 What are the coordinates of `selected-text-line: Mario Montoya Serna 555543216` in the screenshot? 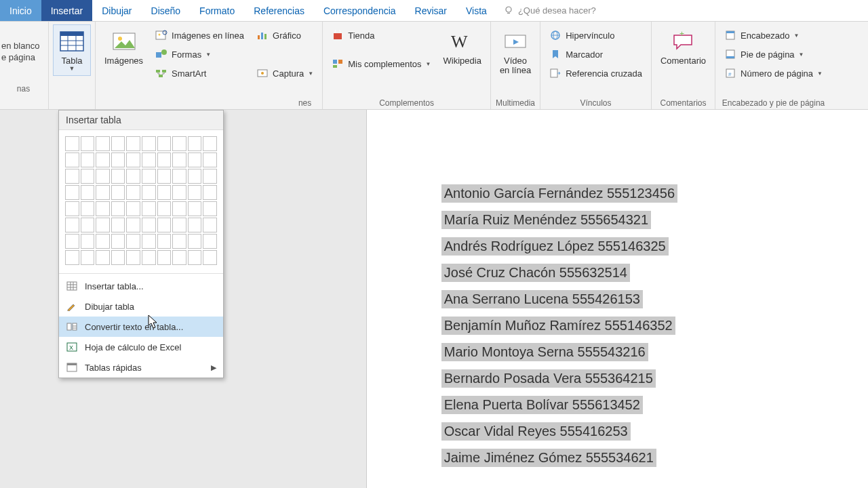 It's located at (545, 352).